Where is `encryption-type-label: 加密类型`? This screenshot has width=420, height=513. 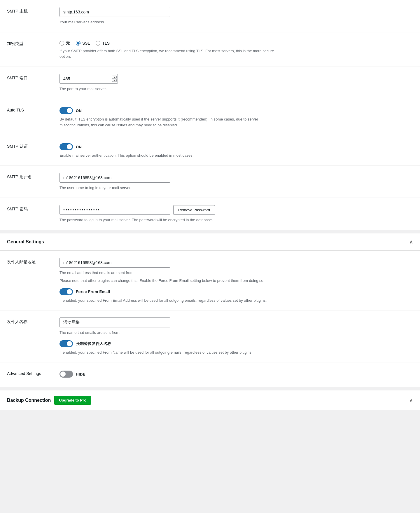 encryption-type-label: 加密类型 is located at coordinates (33, 43).